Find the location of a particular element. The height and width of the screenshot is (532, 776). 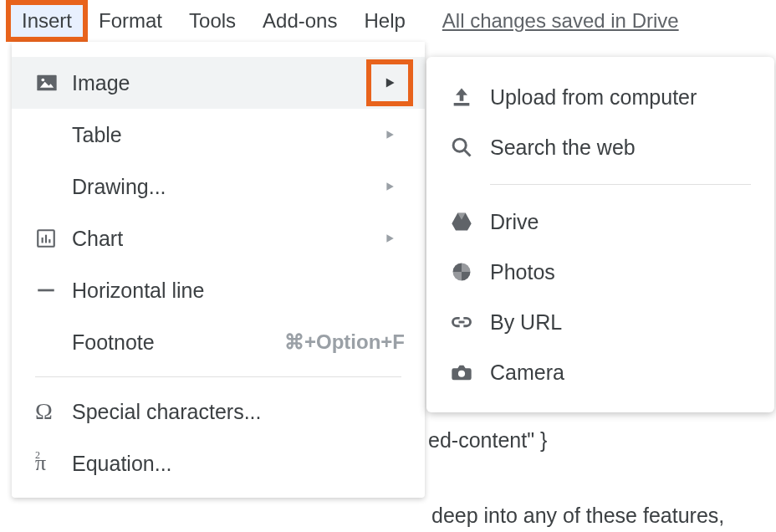

menu-insert: Insert is located at coordinates (47, 21).